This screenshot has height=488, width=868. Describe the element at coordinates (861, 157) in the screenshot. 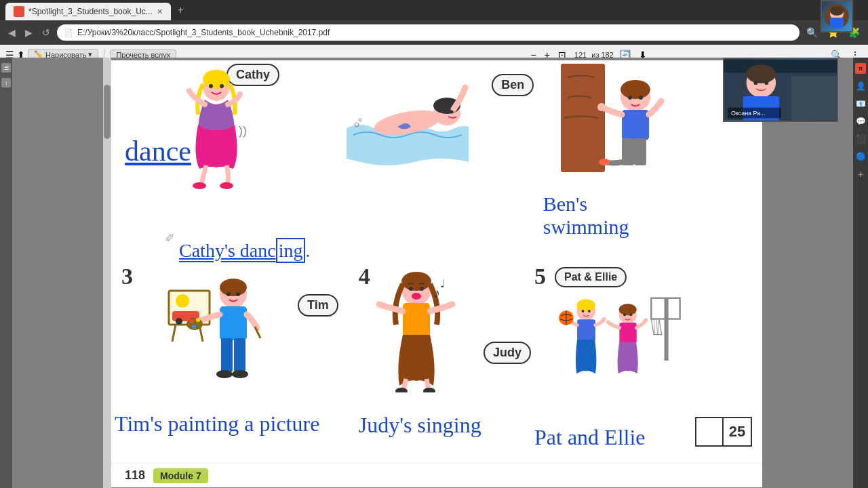

I see `sidebar-btn-5: 🔵` at that location.